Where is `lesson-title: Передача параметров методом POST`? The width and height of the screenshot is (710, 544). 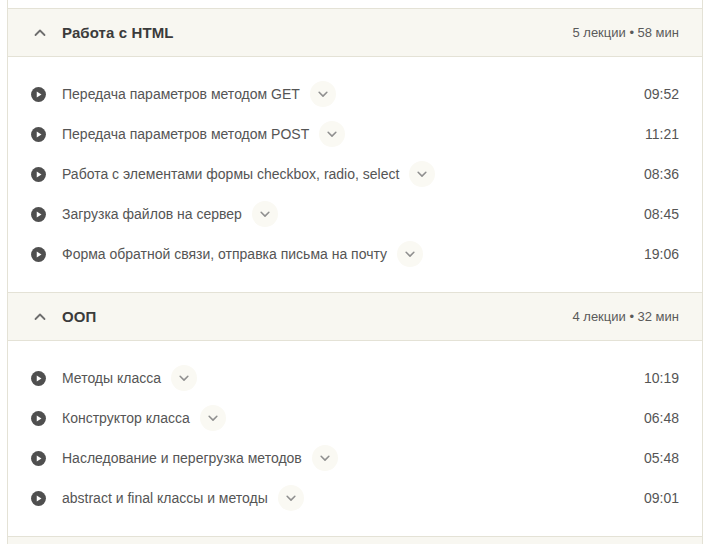
lesson-title: Передача параметров методом POST is located at coordinates (186, 134).